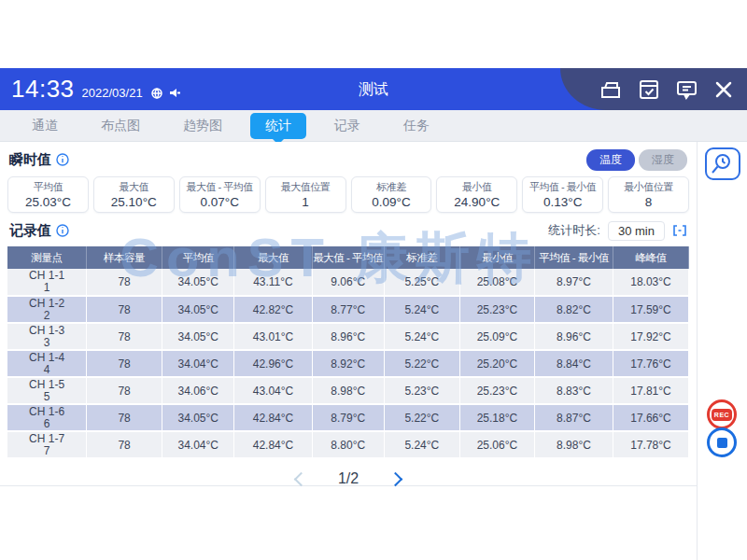  Describe the element at coordinates (722, 414) in the screenshot. I see `record-button: REC` at that location.